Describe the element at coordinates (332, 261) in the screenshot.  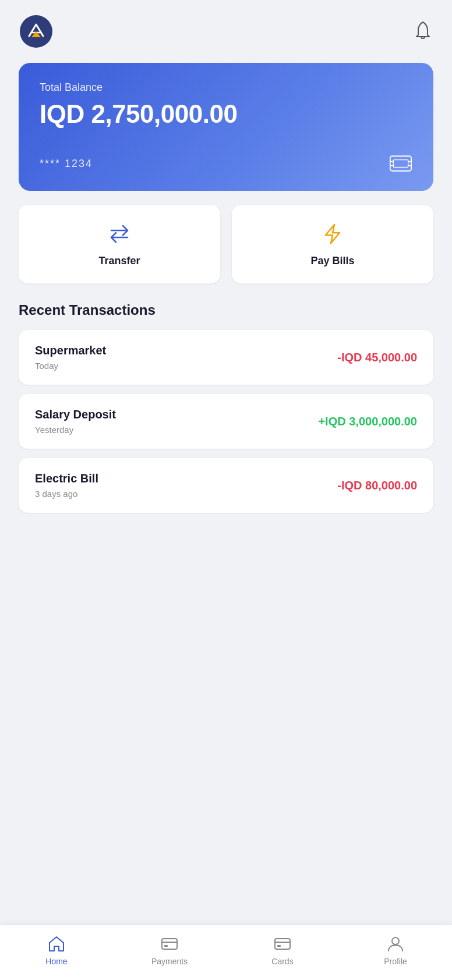
I see `pay-bills-label: Pay Bills` at that location.